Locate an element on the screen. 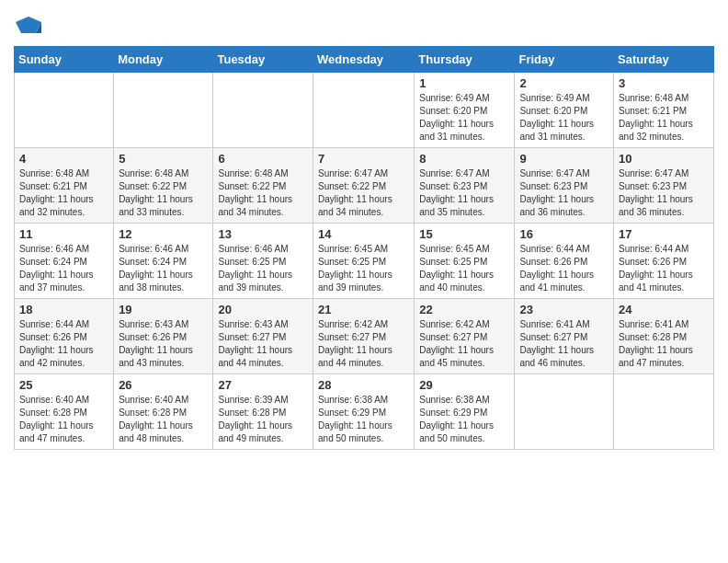  day-info: Sunrise: 6:43 AM Sunset: 6:27 PM Dayligh… is located at coordinates (263, 344).